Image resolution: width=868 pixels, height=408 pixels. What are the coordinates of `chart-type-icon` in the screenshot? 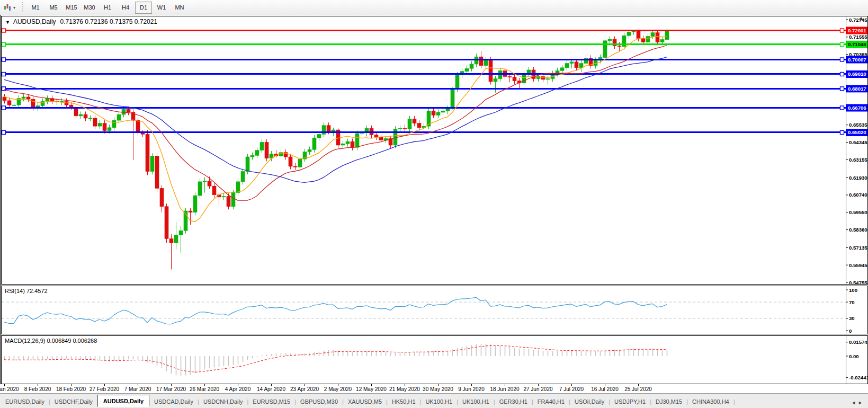 It's located at (7, 7).